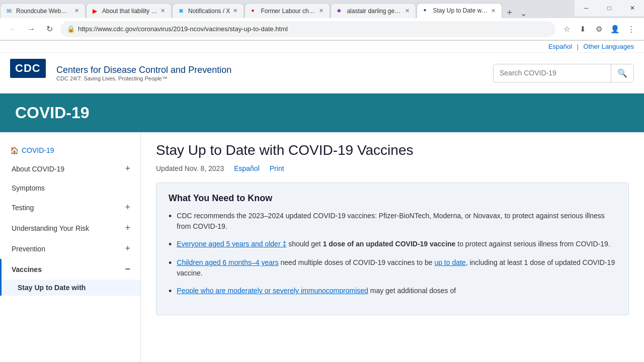 The image size is (644, 362). I want to click on bullet-2-text: Everyone aged 5 years and older ‡ should…, so click(393, 244).